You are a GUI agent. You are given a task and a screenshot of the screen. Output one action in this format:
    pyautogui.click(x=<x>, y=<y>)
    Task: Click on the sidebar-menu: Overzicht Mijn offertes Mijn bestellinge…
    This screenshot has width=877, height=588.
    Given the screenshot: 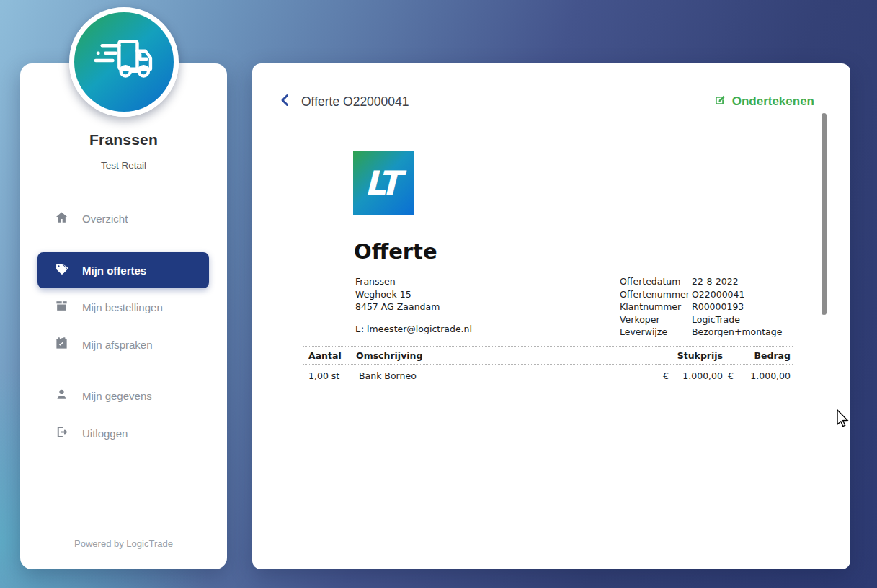 What is the action you would take?
    pyautogui.click(x=124, y=326)
    